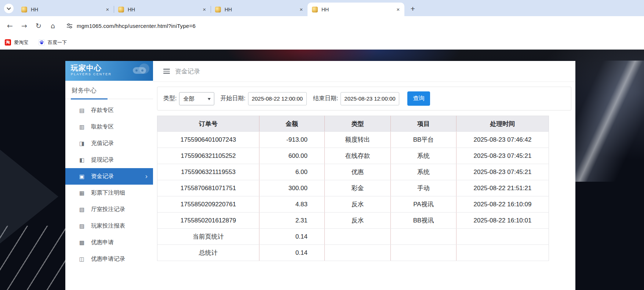 The width and height of the screenshot is (644, 290). What do you see at coordinates (353, 156) in the screenshot?
I see `table-row: 1755906321105252600.00在线存款系统2025-08-23 0…` at bounding box center [353, 156].